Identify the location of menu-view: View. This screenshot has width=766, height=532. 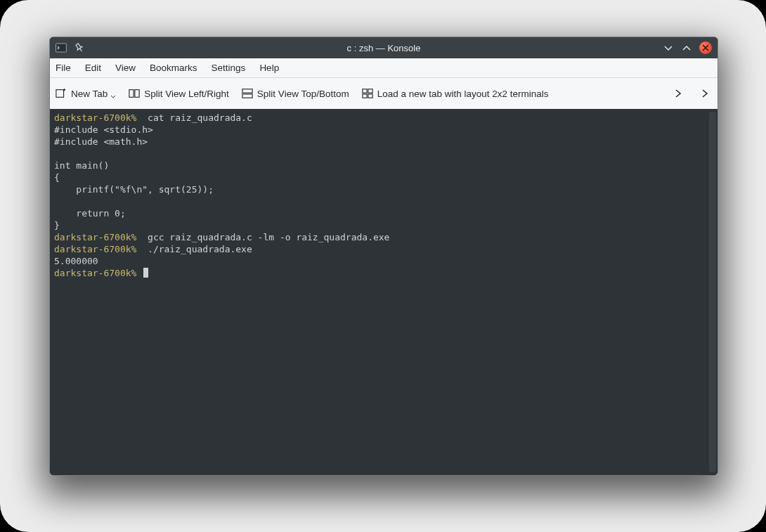
(125, 67).